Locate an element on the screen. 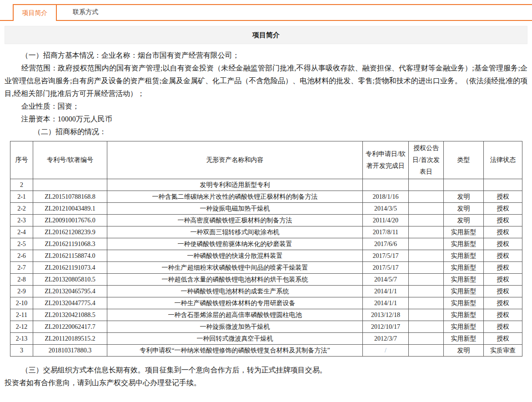 The image size is (532, 402). cell-name: 专利申请权“一种纳米锆酸锂修饰的磷酸铁锂复合材料及其制备方法” is located at coordinates (235, 351).